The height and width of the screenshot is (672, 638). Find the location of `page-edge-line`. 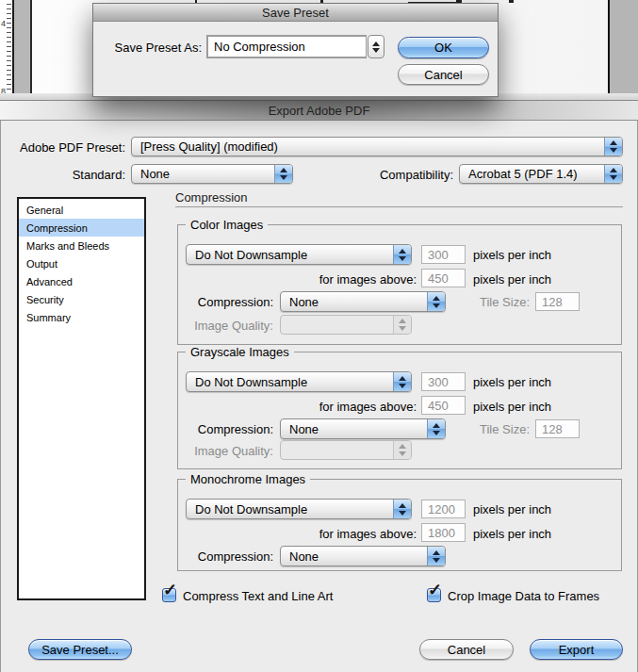

page-edge-line is located at coordinates (31, 49).